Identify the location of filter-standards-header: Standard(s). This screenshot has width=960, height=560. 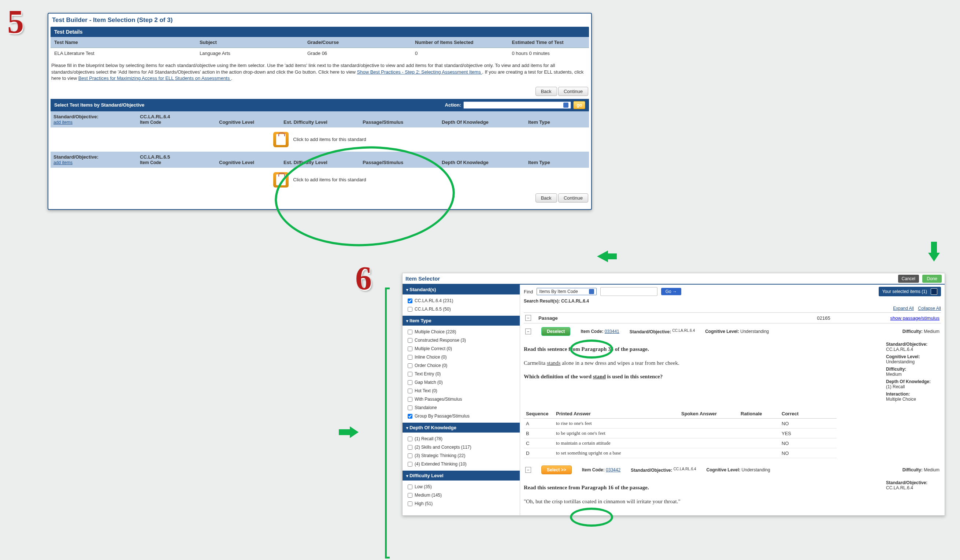
(461, 290).